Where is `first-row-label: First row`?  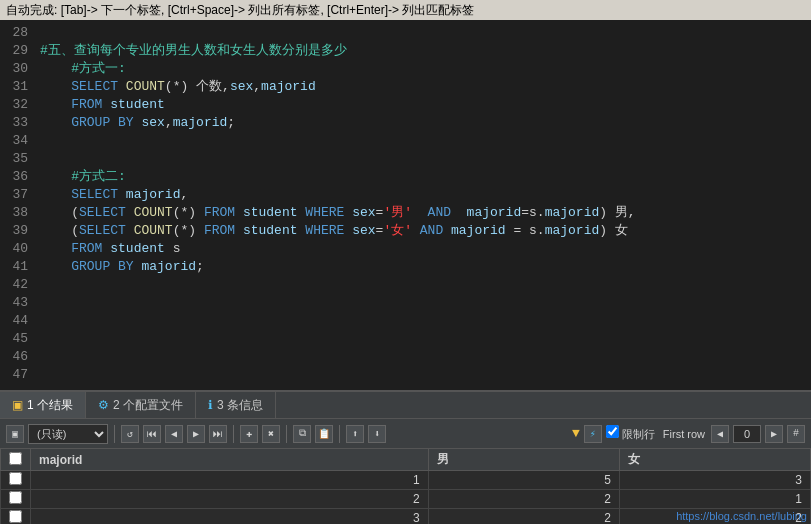
first-row-label: First row is located at coordinates (684, 434).